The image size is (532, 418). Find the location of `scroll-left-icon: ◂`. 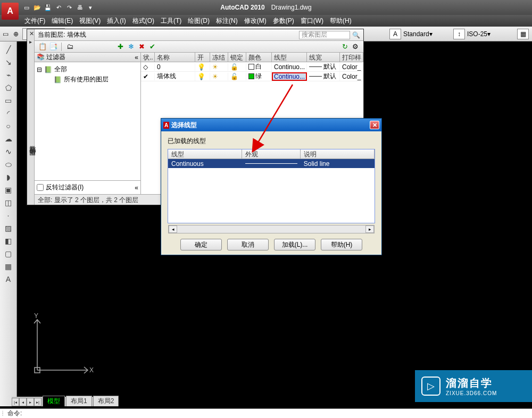

scroll-left-icon: ◂ is located at coordinates (173, 229).